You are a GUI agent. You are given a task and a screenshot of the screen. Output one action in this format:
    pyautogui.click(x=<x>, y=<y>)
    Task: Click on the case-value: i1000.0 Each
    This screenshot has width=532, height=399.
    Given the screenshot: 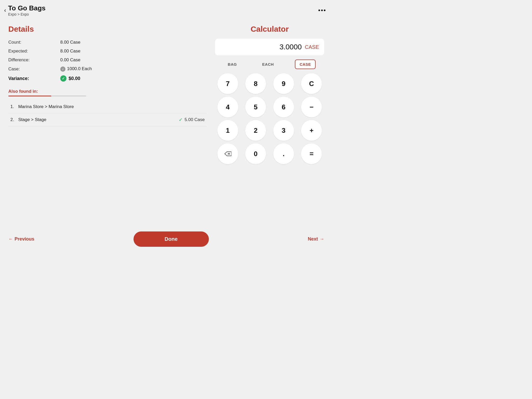 What is the action you would take?
    pyautogui.click(x=76, y=69)
    